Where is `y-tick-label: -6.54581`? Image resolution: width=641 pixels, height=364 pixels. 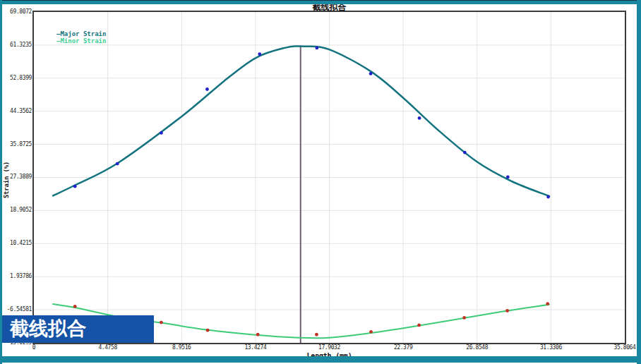 y-tick-label: -6.54581 is located at coordinates (16, 309).